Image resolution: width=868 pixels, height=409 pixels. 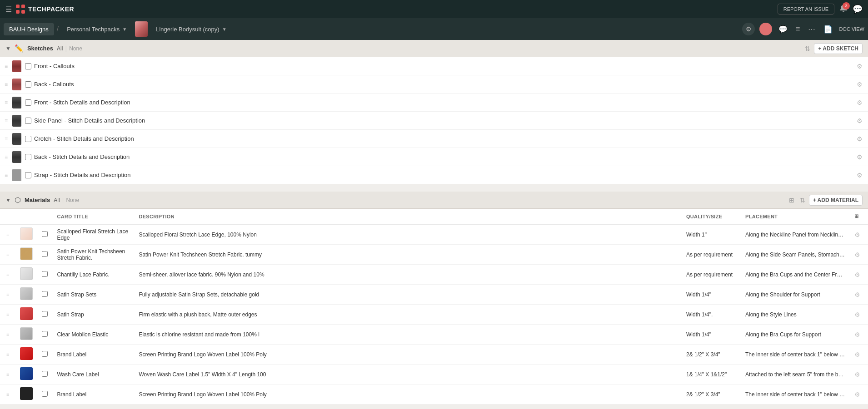 What do you see at coordinates (795, 255) in the screenshot?
I see `material-placement-cell: Along the Side Seam Panels, Stomach Pane…` at bounding box center [795, 255].